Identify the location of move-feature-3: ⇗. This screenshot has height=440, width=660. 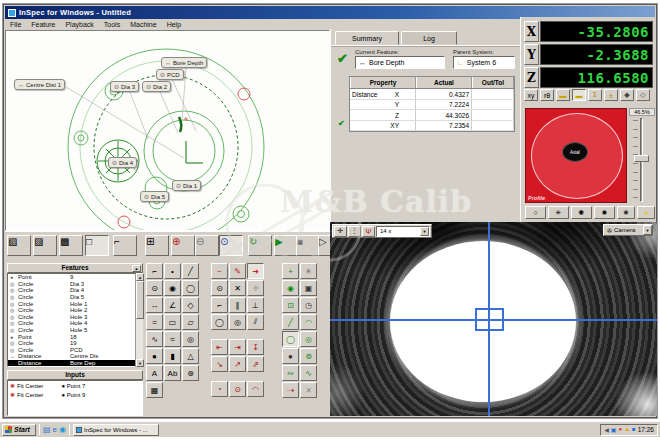
(256, 364).